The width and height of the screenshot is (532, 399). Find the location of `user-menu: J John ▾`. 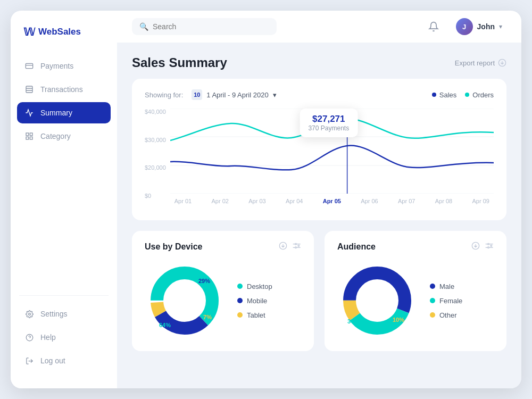

user-menu: J John ▾ is located at coordinates (479, 27).